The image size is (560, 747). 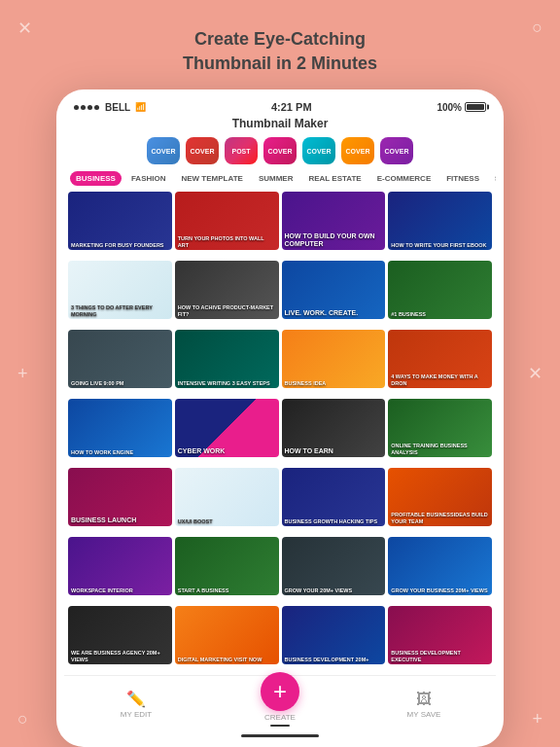 What do you see at coordinates (424, 704) in the screenshot?
I see `tab-my-save: 🖼 MY SAVE` at bounding box center [424, 704].